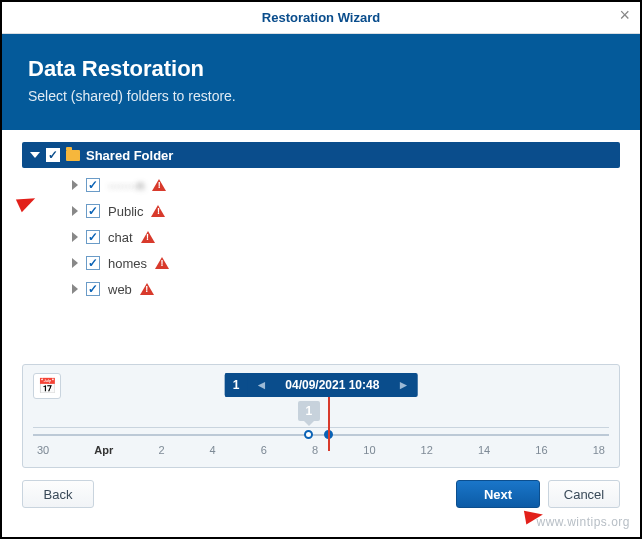 The height and width of the screenshot is (539, 642). I want to click on folder-label: chat, so click(120, 238).